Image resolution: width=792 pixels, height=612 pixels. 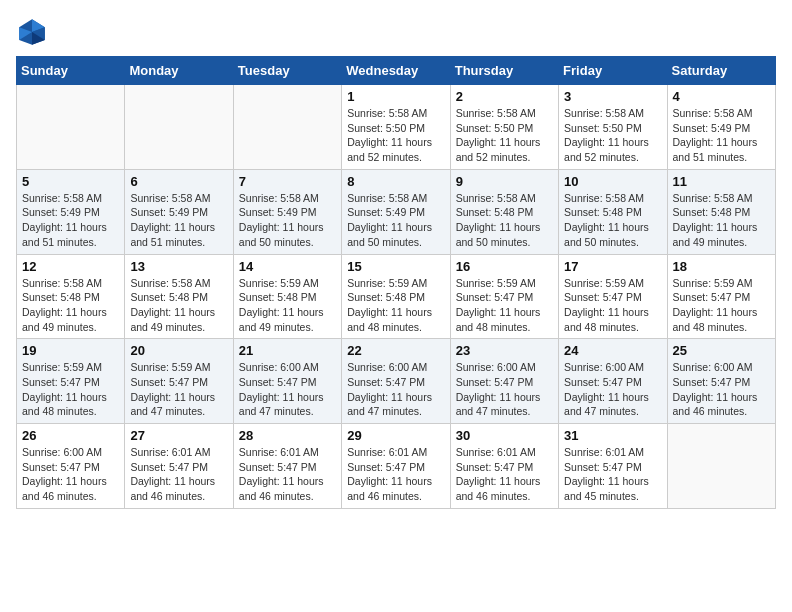 What do you see at coordinates (396, 32) in the screenshot?
I see `page-header` at bounding box center [396, 32].